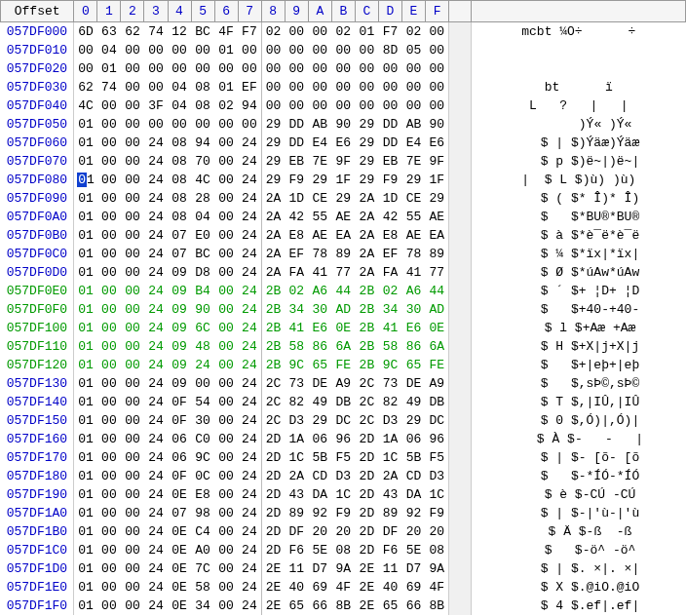 The width and height of the screenshot is (686, 616). What do you see at coordinates (273, 310) in the screenshot?
I see `hex-cell: 2B` at bounding box center [273, 310].